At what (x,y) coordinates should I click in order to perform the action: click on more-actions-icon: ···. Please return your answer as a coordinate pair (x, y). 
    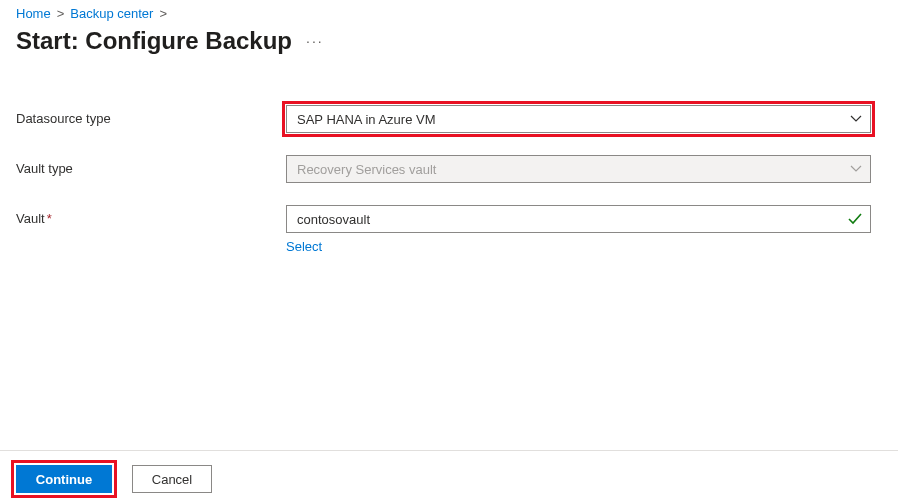
    Looking at the image, I should click on (315, 41).